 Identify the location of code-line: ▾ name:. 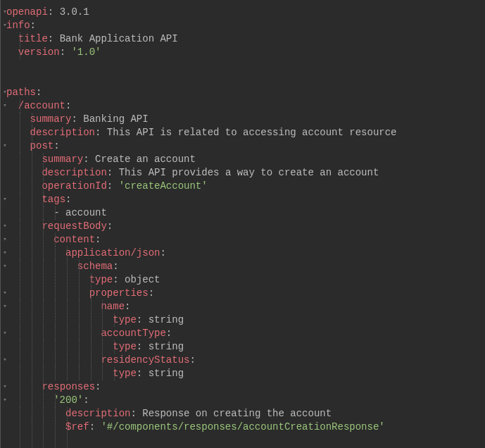
(246, 307).